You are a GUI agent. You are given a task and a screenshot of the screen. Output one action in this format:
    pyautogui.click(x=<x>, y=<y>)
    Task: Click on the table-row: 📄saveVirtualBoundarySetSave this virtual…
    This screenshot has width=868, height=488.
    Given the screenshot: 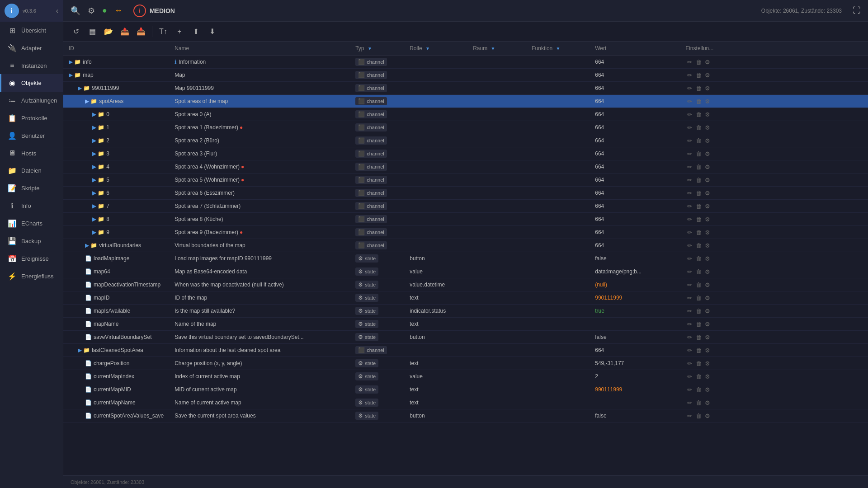 What is the action you would take?
    pyautogui.click(x=466, y=337)
    